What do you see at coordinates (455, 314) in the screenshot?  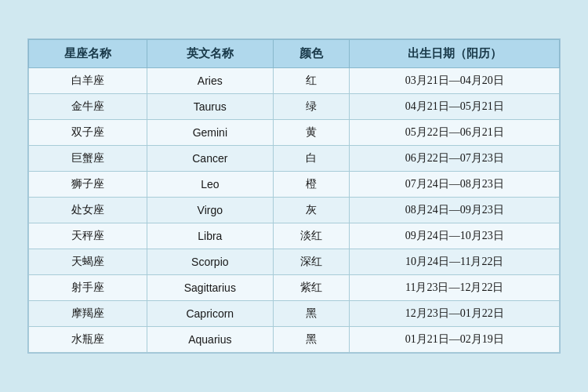 I see `cell-date: 12月23日—01月22日` at bounding box center [455, 314].